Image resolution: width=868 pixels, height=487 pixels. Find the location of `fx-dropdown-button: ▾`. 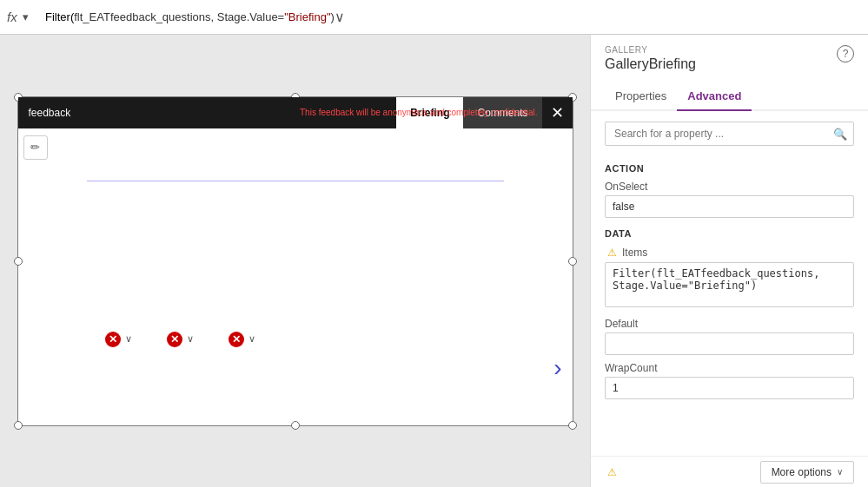

fx-dropdown-button: ▾ is located at coordinates (26, 17).